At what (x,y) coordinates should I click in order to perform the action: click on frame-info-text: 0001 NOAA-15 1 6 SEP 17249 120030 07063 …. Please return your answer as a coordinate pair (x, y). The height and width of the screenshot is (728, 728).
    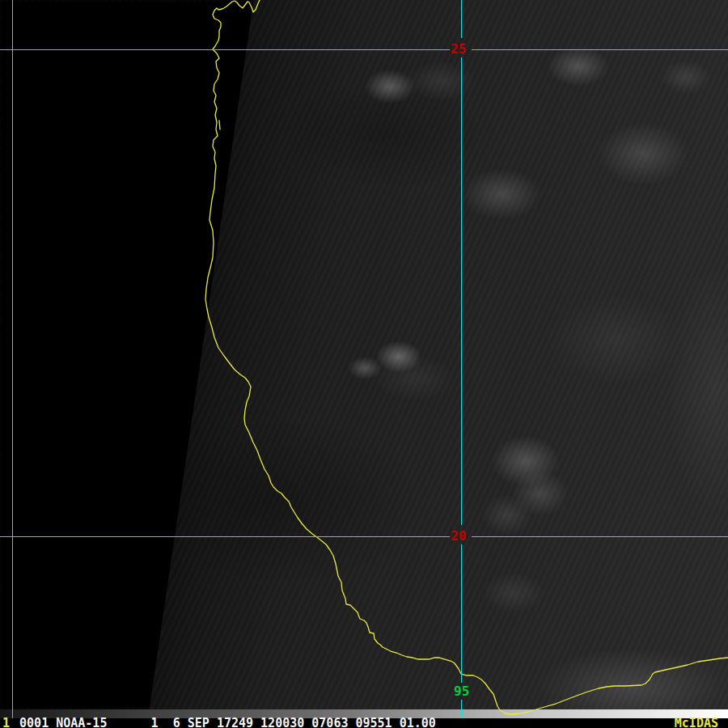
    Looking at the image, I should click on (223, 723).